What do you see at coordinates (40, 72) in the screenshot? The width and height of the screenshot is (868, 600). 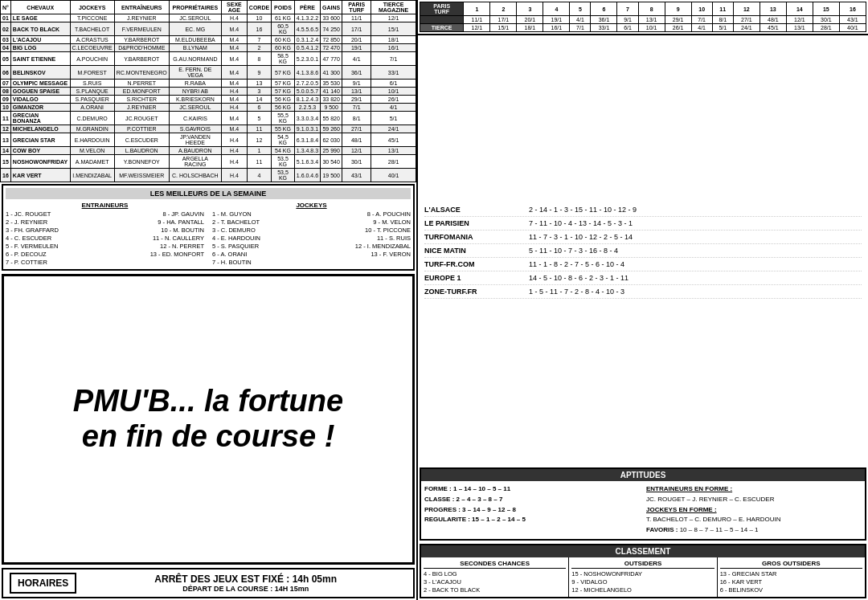 I see `row-horse: BELINSKOV` at bounding box center [40, 72].